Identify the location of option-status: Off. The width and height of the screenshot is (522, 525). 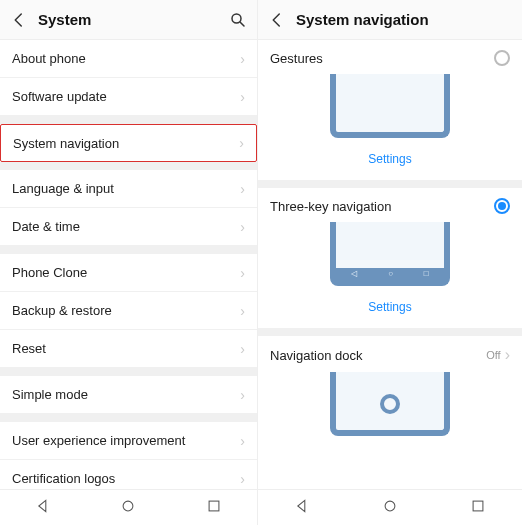
(493, 355).